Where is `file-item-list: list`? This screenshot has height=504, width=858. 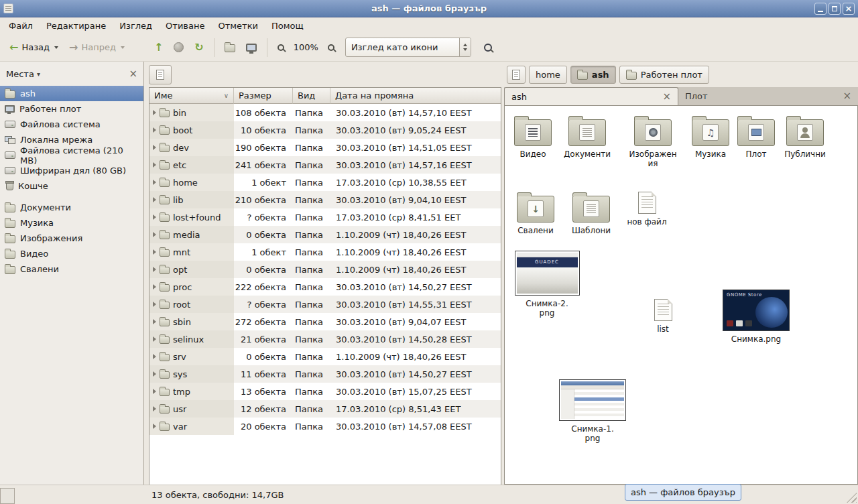 file-item-list: list is located at coordinates (663, 316).